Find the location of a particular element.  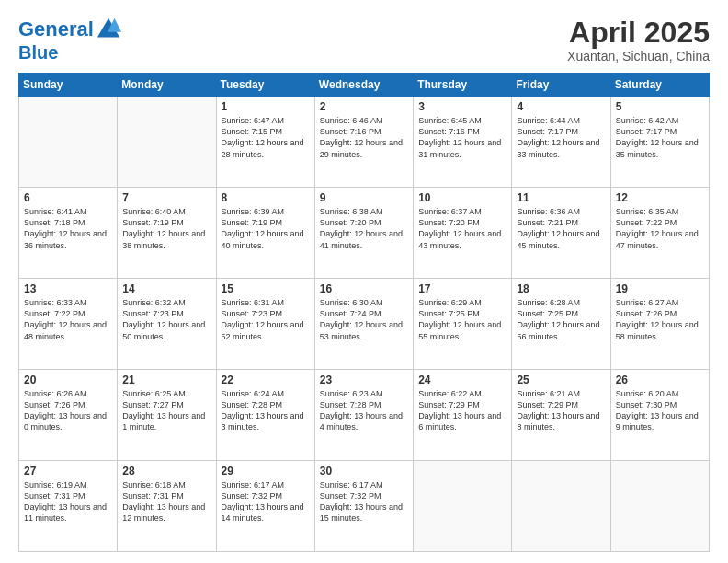

day-number: 29 is located at coordinates (266, 471).